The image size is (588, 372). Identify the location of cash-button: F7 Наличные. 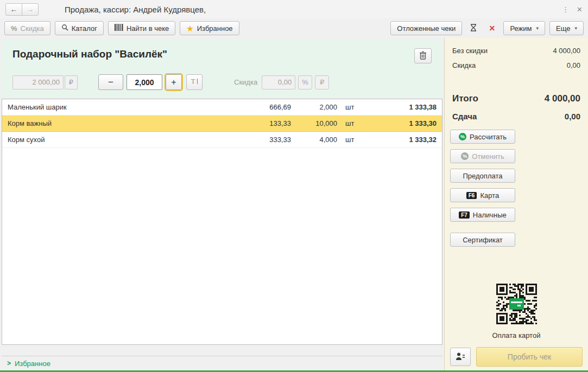
(483, 215).